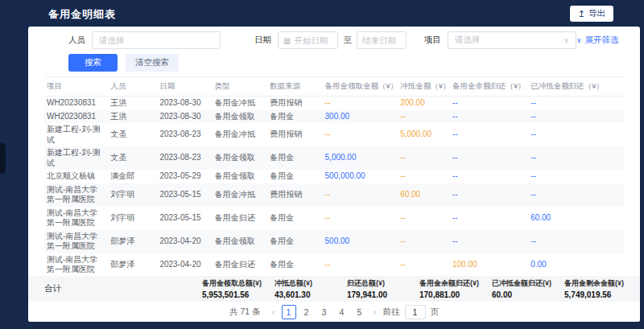 The width and height of the screenshot is (644, 329). What do you see at coordinates (76, 177) in the screenshot?
I see `project-cell: 北京顺义杨镇` at bounding box center [76, 177].